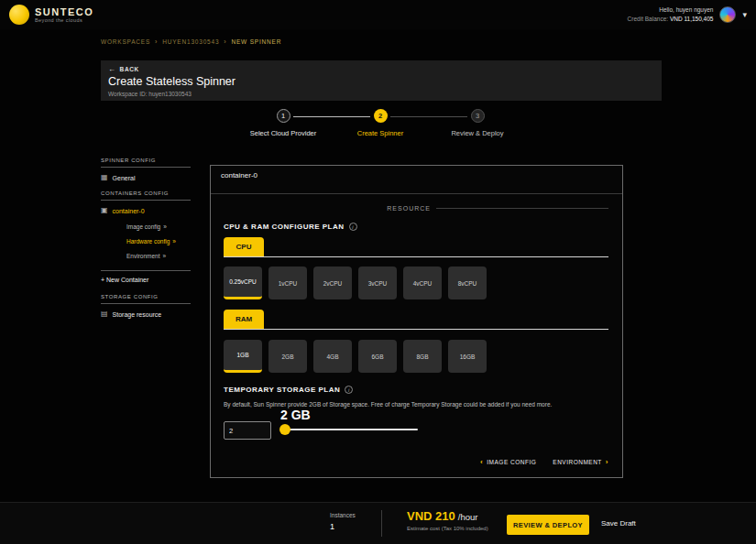  I want to click on ram-option-6gb: 6GB, so click(378, 356).